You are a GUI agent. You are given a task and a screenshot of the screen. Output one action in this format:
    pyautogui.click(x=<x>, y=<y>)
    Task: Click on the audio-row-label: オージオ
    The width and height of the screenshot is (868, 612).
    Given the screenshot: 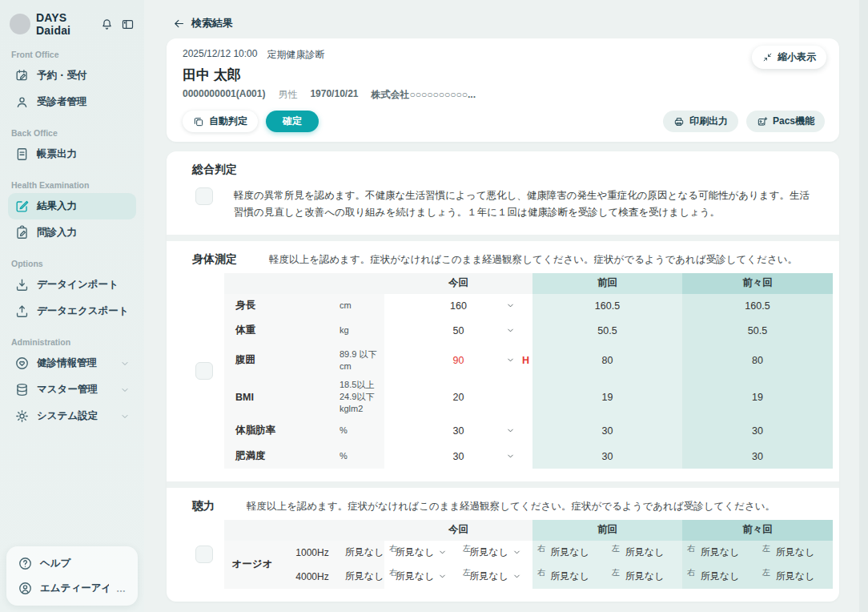 What is the action you would take?
    pyautogui.click(x=252, y=565)
    